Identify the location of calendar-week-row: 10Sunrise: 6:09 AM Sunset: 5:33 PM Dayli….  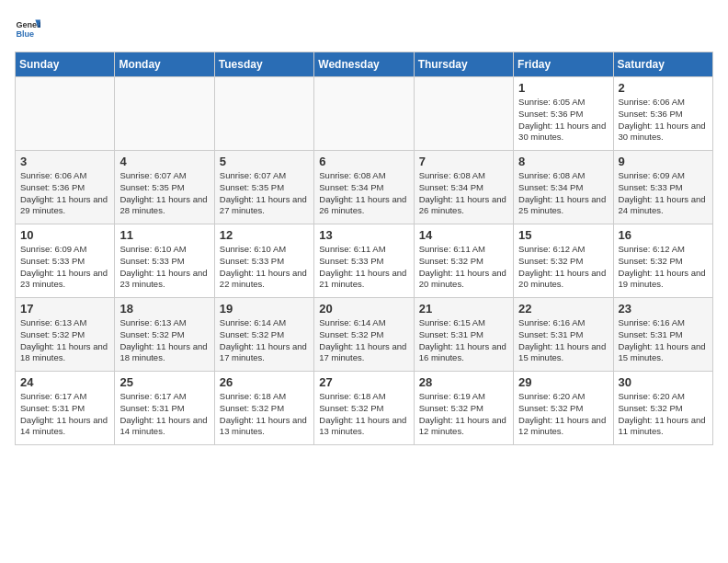
(364, 261).